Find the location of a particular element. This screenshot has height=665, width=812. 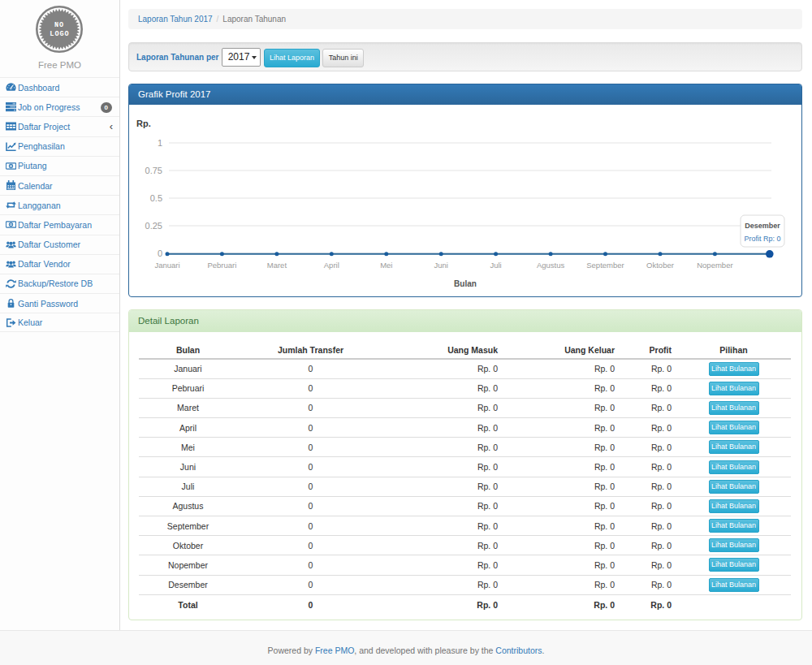

svg-text: LOGO is located at coordinates (59, 34).